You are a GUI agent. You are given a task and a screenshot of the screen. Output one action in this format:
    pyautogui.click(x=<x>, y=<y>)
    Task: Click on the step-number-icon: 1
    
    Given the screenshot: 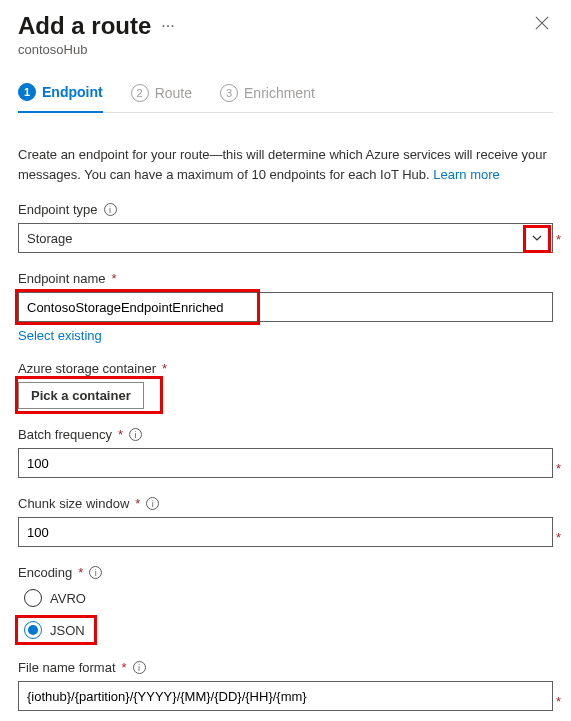 What is the action you would take?
    pyautogui.click(x=27, y=92)
    